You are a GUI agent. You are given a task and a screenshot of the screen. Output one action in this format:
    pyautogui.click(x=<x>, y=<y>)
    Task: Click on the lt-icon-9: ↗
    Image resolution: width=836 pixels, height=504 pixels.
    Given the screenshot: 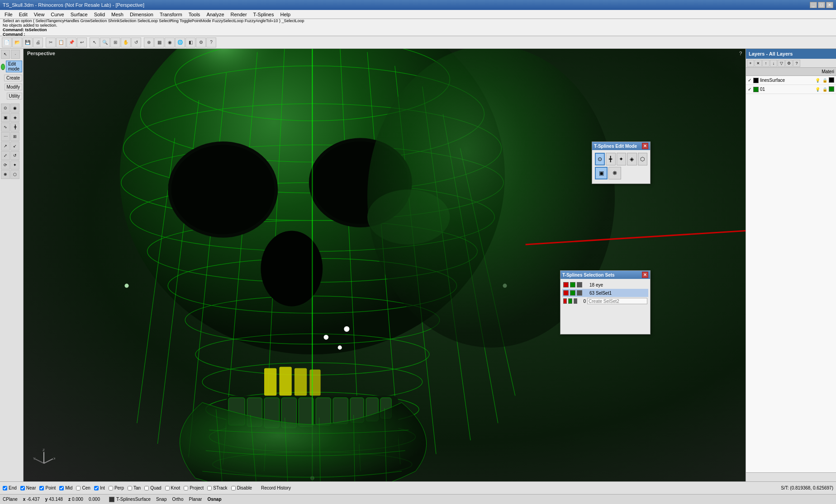 What is the action you would take?
    pyautogui.click(x=5, y=146)
    